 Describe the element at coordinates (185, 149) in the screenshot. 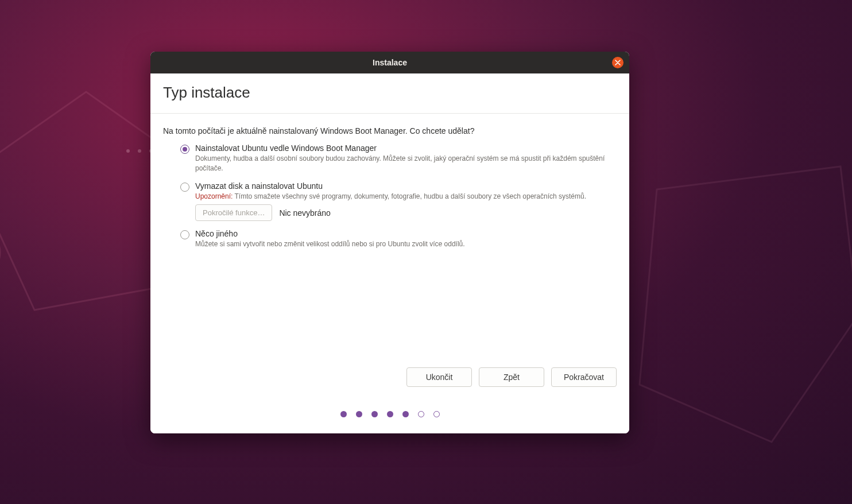

I see `radio-install-alongside` at that location.